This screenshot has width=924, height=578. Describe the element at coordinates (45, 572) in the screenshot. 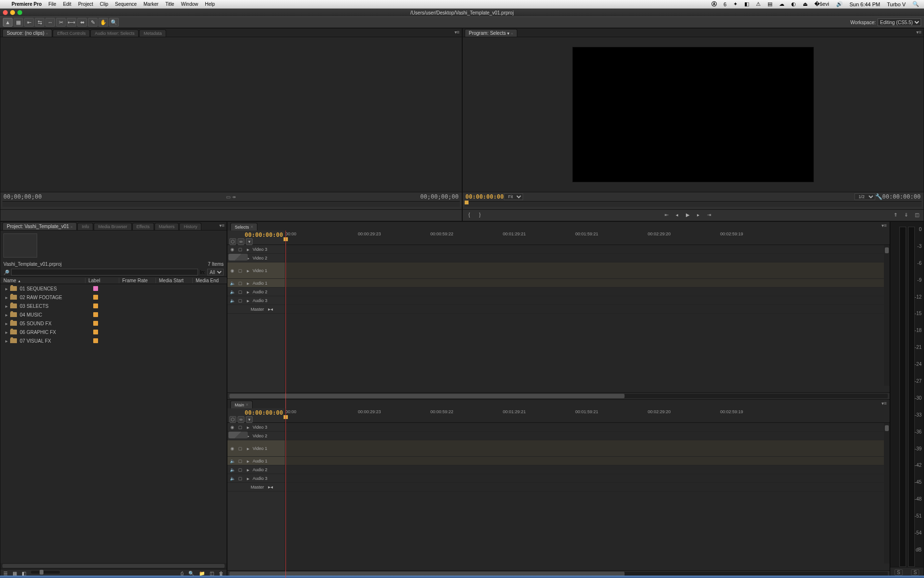

I see `thumbnail-size-slider` at that location.